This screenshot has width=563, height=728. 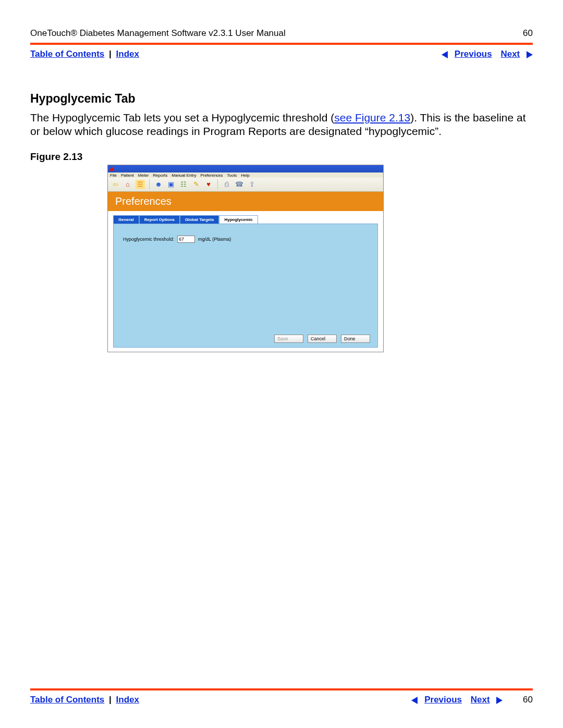 I want to click on page-number-bottom: 60, so click(x=528, y=699).